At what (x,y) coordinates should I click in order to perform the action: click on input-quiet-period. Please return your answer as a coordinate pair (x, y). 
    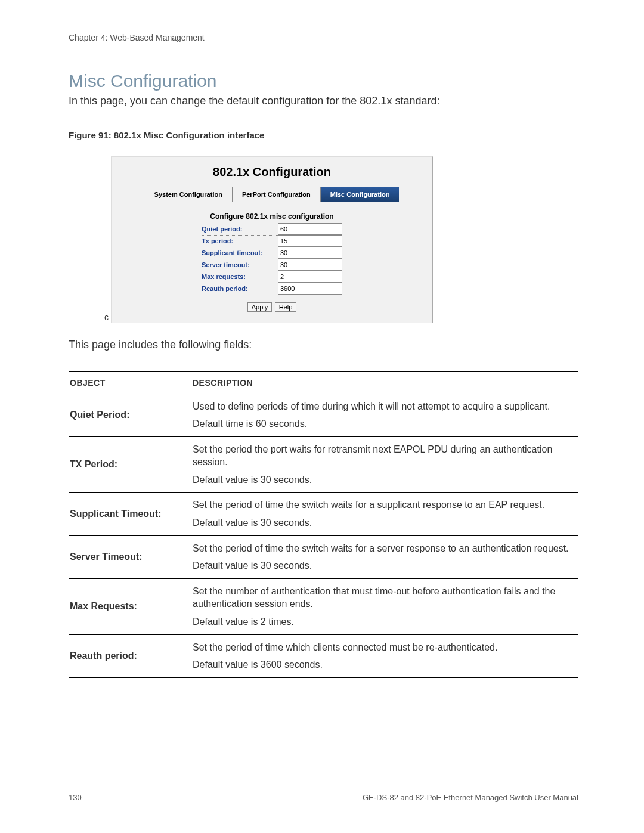
    Looking at the image, I should click on (310, 229).